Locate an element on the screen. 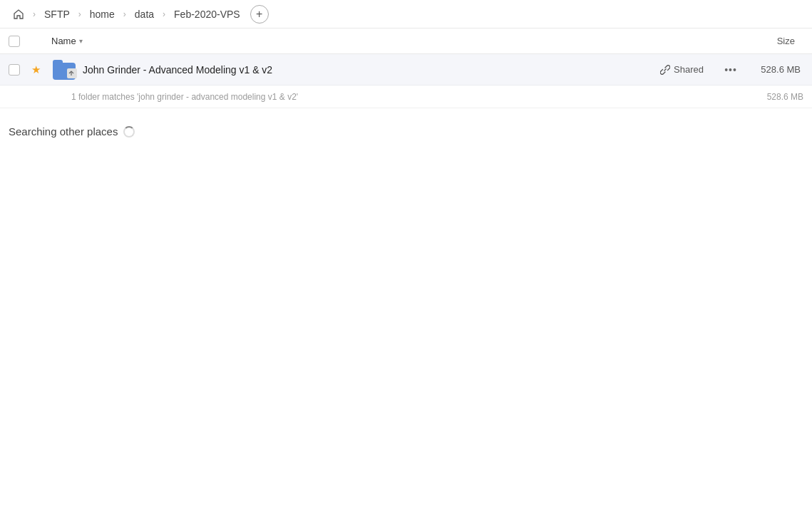  folder-icon is located at coordinates (64, 70).